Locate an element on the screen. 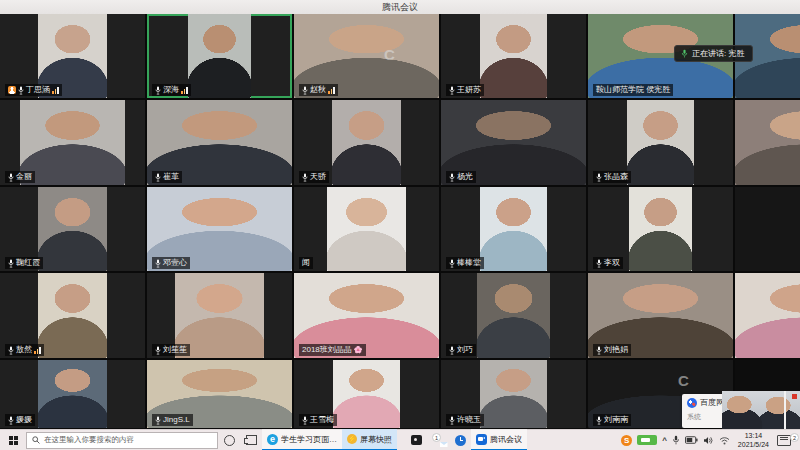 Image resolution: width=800 pixels, height=450 pixels. participant-tile-棒棒堂: 棒棒堂 is located at coordinates (514, 230).